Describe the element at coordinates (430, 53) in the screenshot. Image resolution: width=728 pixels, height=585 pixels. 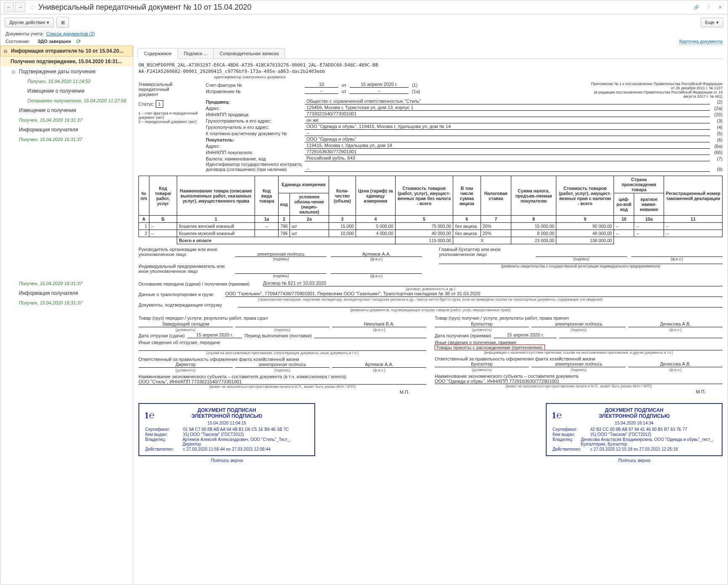
I see `tabs: Содержимое Подписи ... Сопроводительная …` at that location.